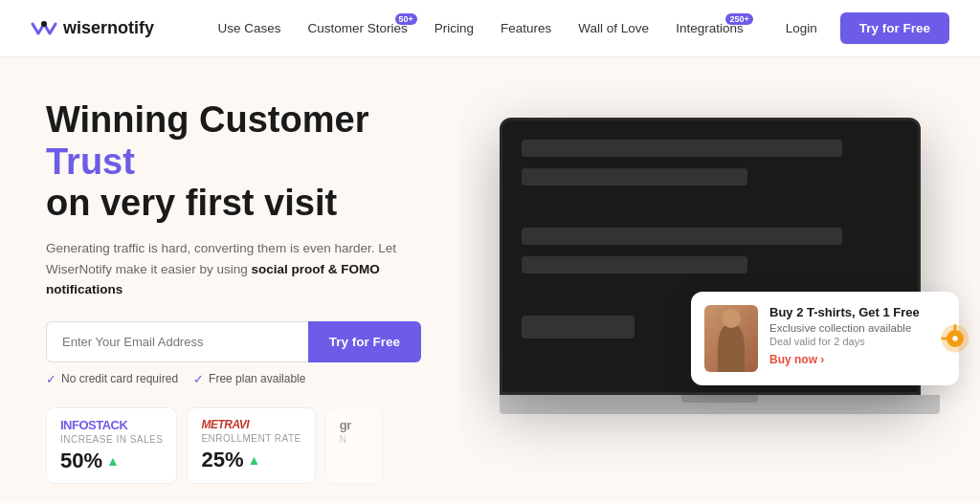 The height and width of the screenshot is (503, 980). Describe the element at coordinates (251, 425) in the screenshot. I see `metravi-logo: METRAVI` at that location.